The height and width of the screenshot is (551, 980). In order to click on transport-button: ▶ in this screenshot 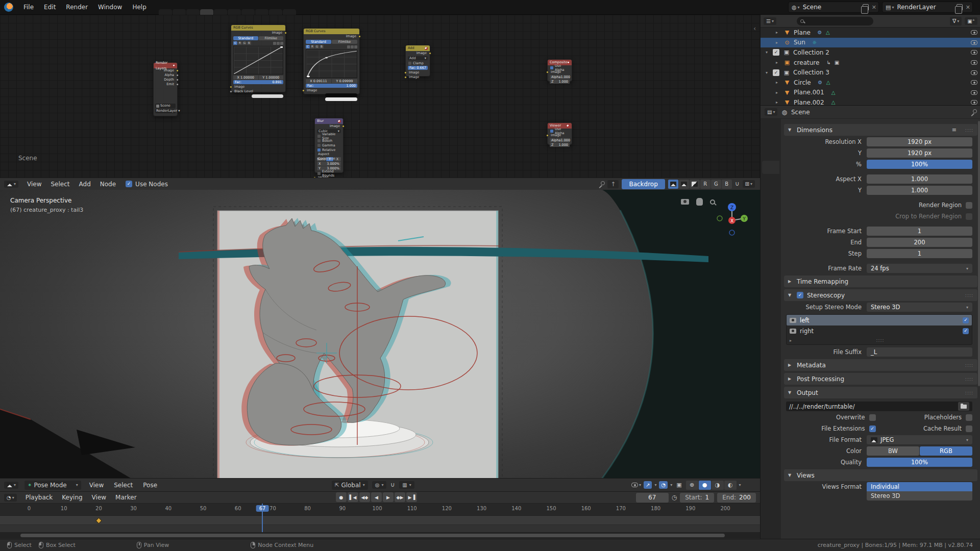, I will do `click(388, 497)`.